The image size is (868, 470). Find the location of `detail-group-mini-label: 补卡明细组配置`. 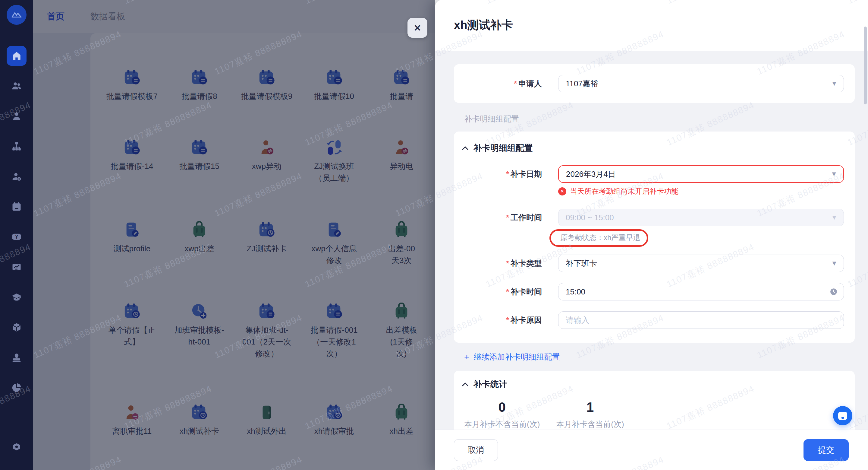

detail-group-mini-label: 补卡明细组配置 is located at coordinates (659, 119).